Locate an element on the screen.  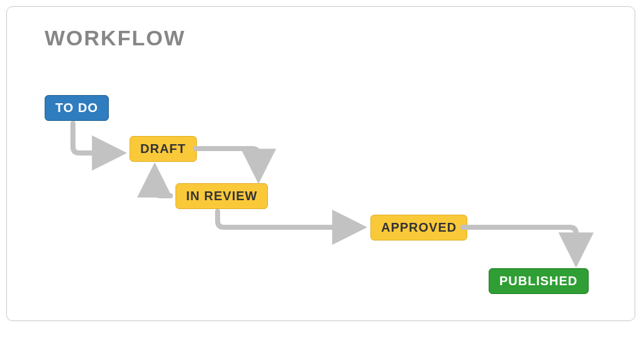
node-draft: DRAFT is located at coordinates (164, 149).